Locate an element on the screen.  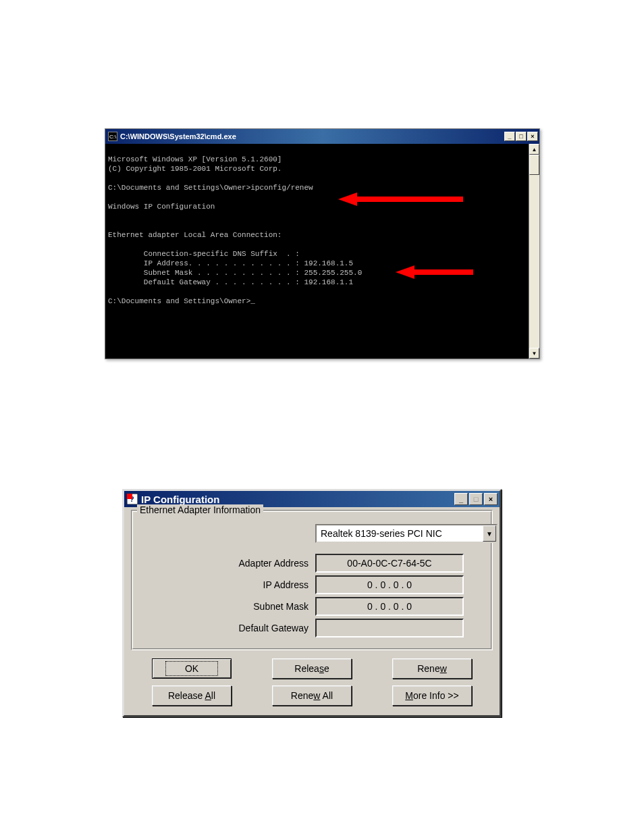
cmd-title-text: C:\WINDOWS\System32\cmd.exe is located at coordinates (312, 136).